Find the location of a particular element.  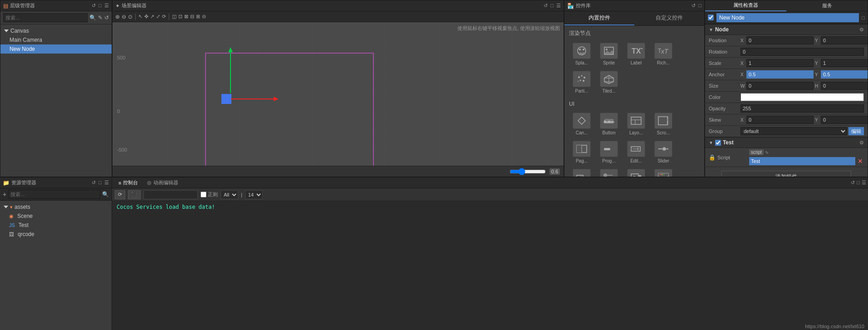

group-select: default is located at coordinates (794, 131).